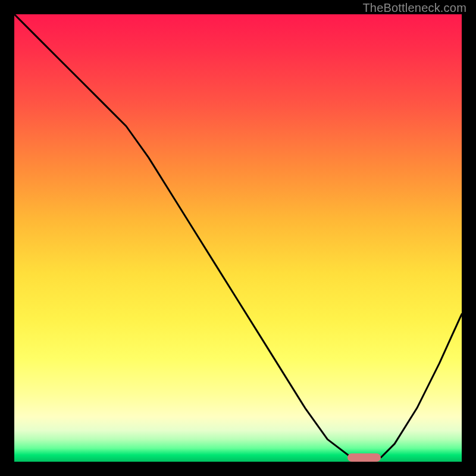 The image size is (476, 476). What do you see at coordinates (364, 458) in the screenshot?
I see `optimal-range-marker` at bounding box center [364, 458].